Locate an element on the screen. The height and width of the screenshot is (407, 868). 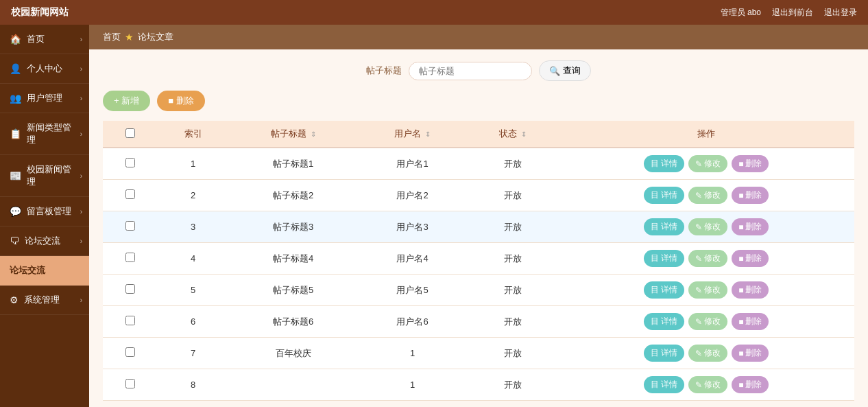
top-navigation: 校园新闻网站 管理员 abo 退出到前台 退出登录 is located at coordinates (434, 12).